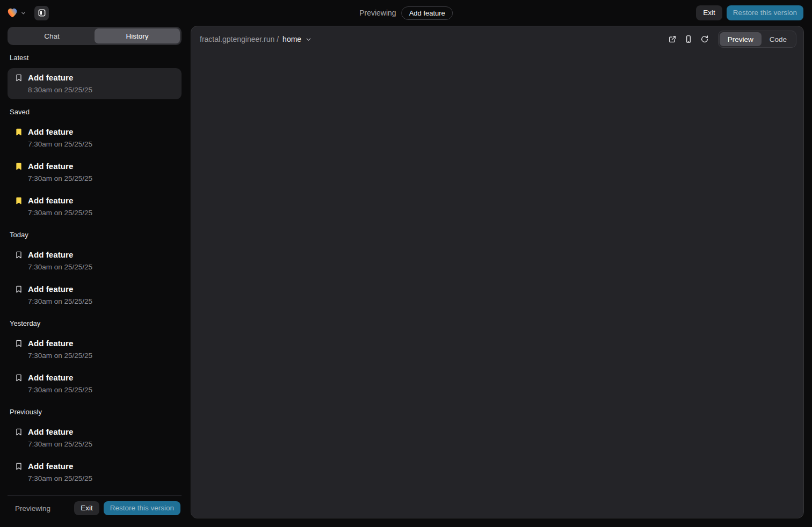 This screenshot has height=527, width=812. Describe the element at coordinates (95, 58) in the screenshot. I see `section-title-latest: Latest` at that location.